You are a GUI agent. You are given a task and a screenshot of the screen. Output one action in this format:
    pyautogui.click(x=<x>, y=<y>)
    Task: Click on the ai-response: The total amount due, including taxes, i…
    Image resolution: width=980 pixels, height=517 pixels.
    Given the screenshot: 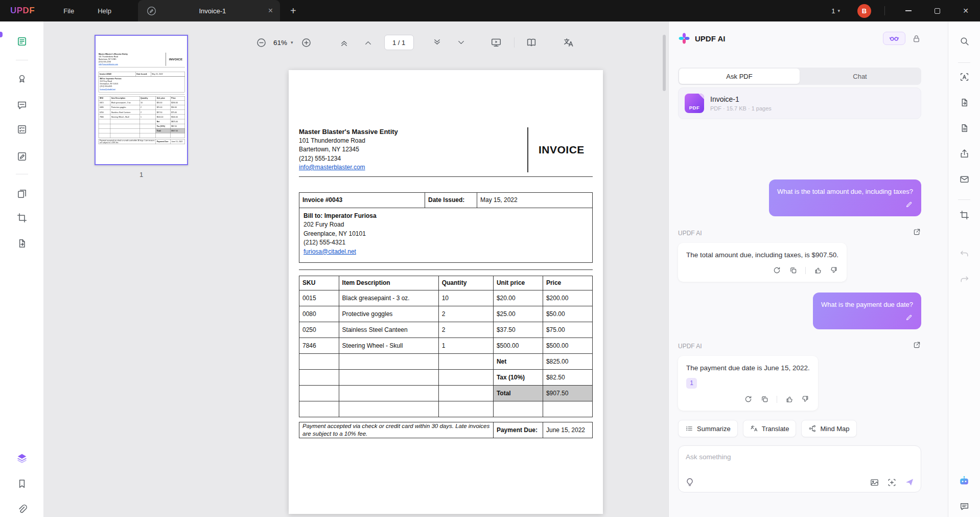 What is the action you would take?
    pyautogui.click(x=762, y=262)
    